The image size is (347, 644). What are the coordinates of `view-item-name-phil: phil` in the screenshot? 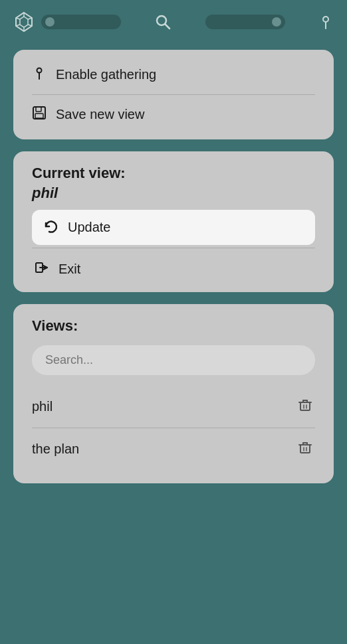 It's located at (43, 406).